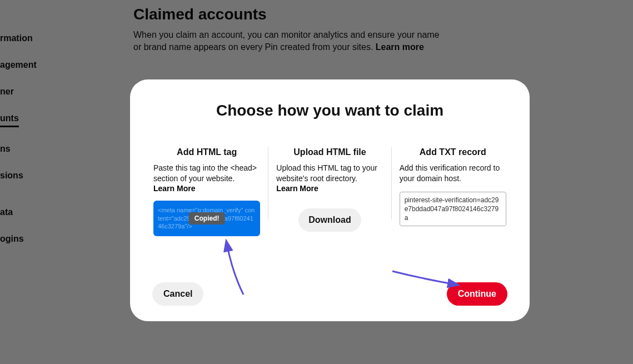  I want to click on option-html-tag: Add HTML tag Paste this tag into the <he…, so click(207, 192).